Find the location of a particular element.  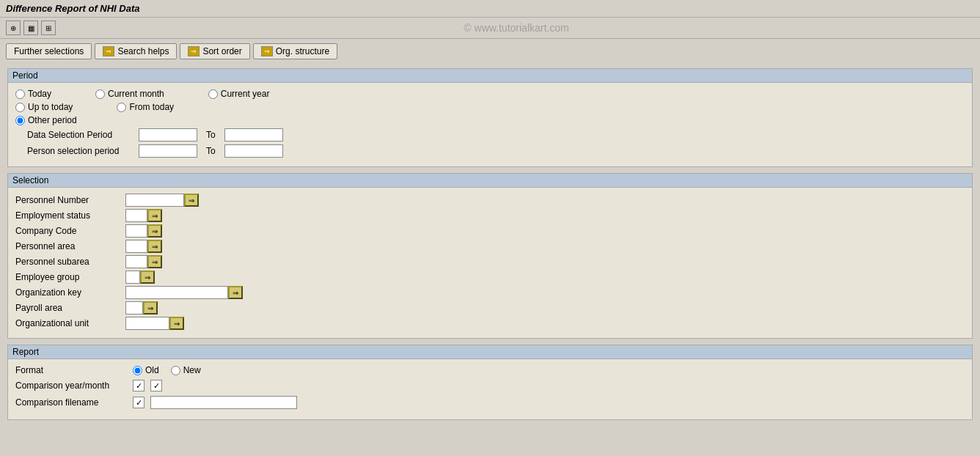

comparison-year-month-row: Comparison year/month ✓ ✓ is located at coordinates (490, 386).